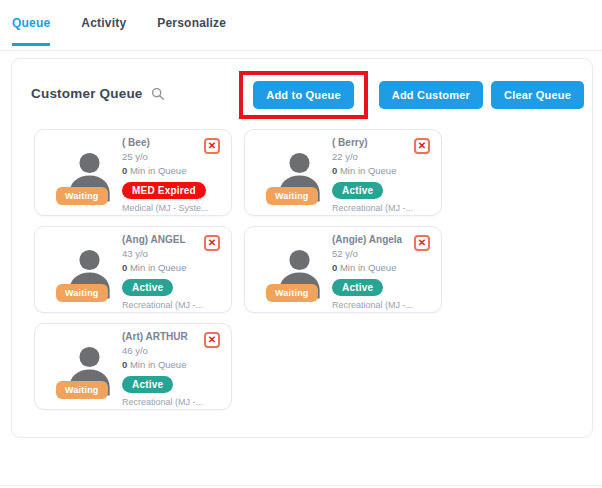 The image size is (602, 488). I want to click on customer-name: (Art) ARTHUR, so click(174, 336).